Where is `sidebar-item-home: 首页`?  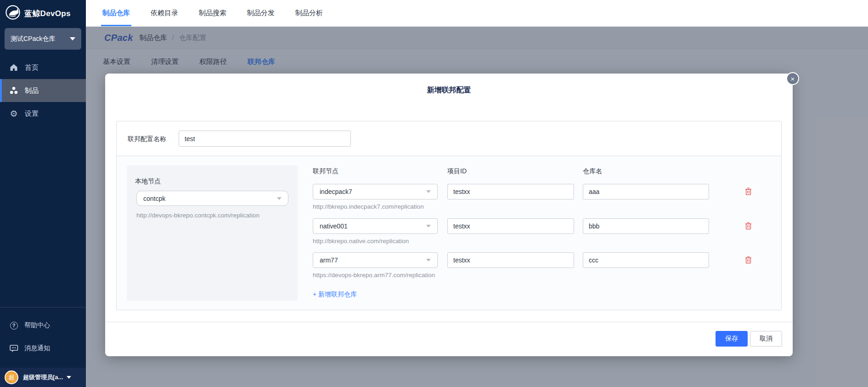
sidebar-item-home: 首页 is located at coordinates (43, 68).